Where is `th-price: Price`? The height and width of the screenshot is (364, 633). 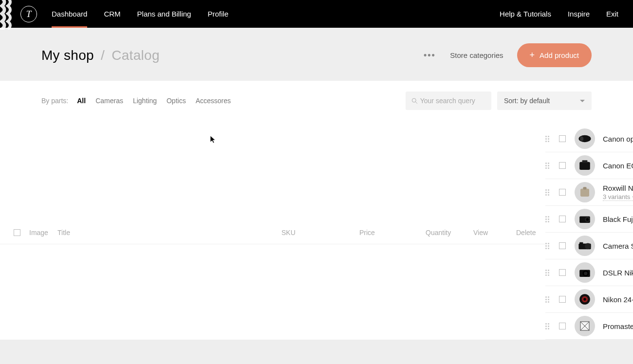
th-price: Price is located at coordinates (392, 233).